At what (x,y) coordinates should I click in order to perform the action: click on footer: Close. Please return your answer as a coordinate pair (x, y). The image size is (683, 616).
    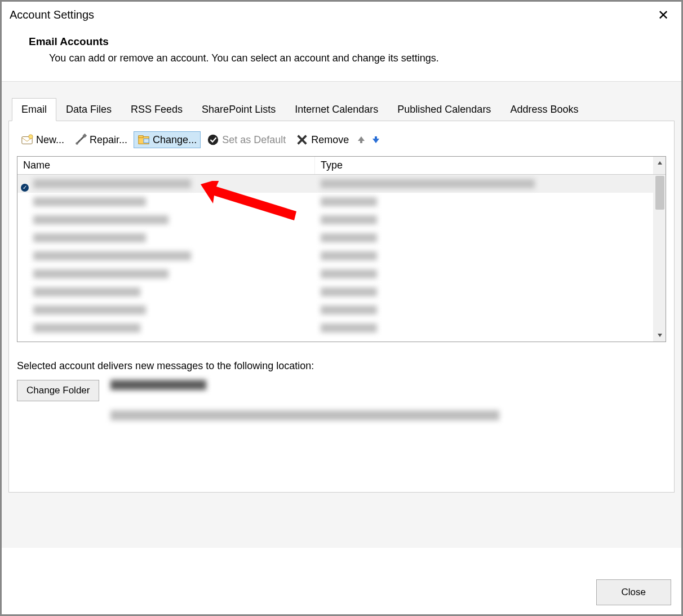
    Looking at the image, I should click on (633, 592).